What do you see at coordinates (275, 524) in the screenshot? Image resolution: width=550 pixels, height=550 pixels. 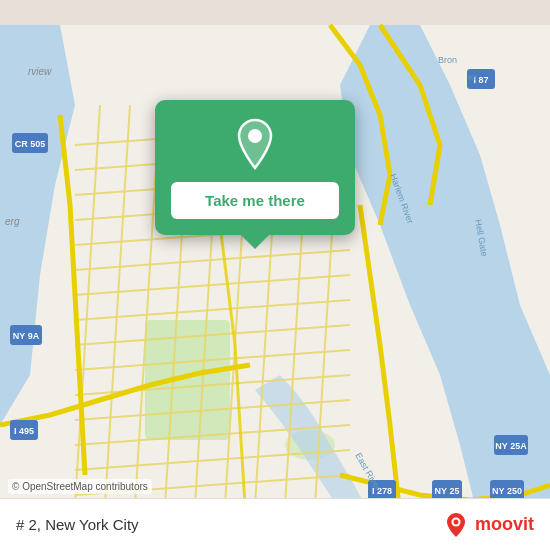 I see `bottom-bar: # 2, New York City moovit` at bounding box center [275, 524].